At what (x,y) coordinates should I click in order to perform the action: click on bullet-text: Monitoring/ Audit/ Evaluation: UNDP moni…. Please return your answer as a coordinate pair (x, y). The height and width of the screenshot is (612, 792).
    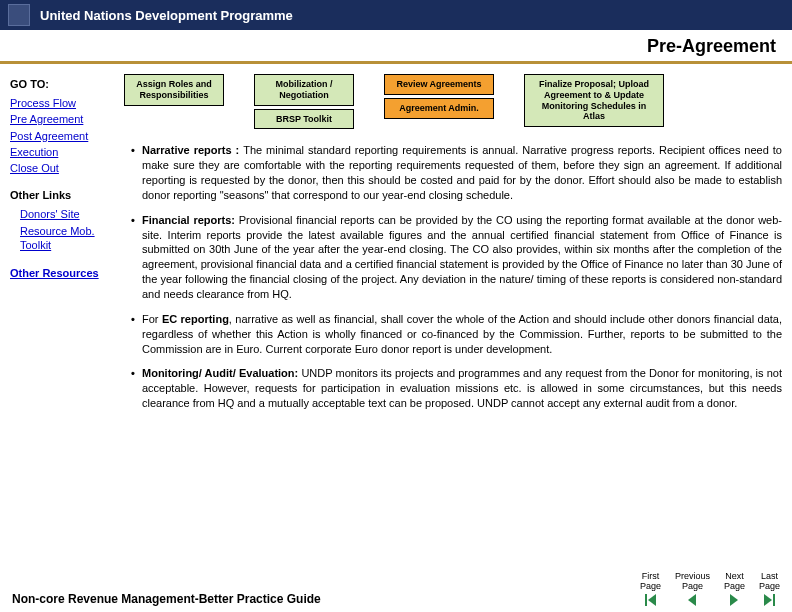
    Looking at the image, I should click on (462, 388).